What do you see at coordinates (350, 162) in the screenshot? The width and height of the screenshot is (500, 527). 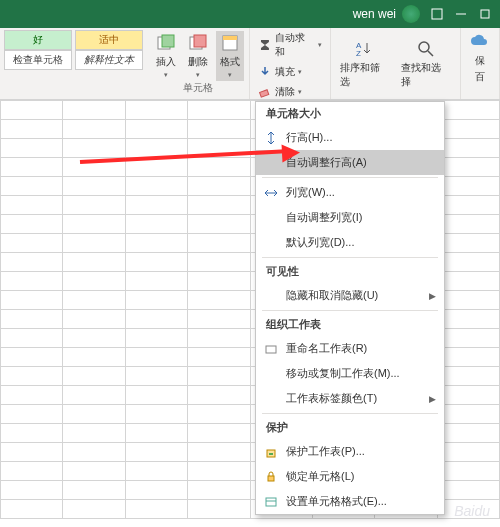 I see `menu-autofit-row-height: 自动调整行高(A)` at bounding box center [350, 162].